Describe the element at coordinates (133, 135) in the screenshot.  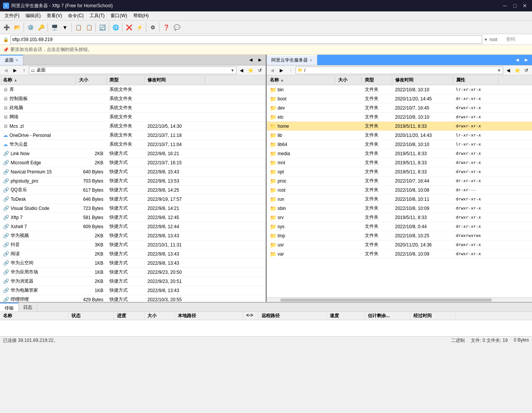
I see `list-item: ☁OneDrive - Personal 系统文件夹 2022/10/7, 11…` at that location.